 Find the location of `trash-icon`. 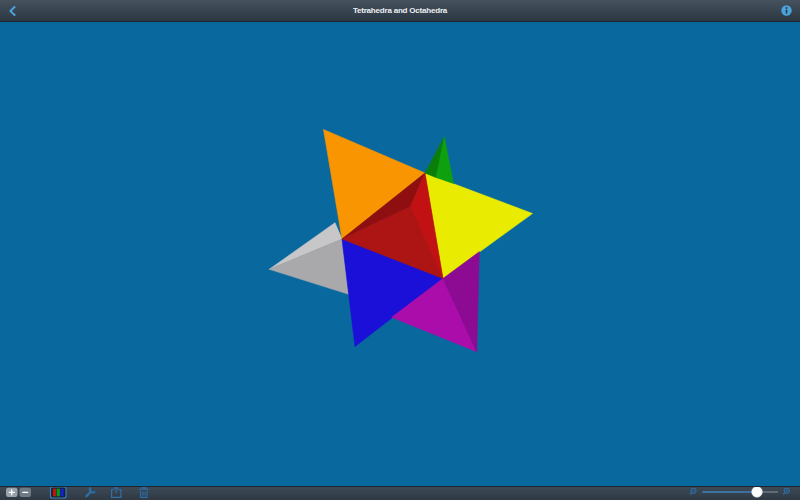

trash-icon is located at coordinates (144, 493).